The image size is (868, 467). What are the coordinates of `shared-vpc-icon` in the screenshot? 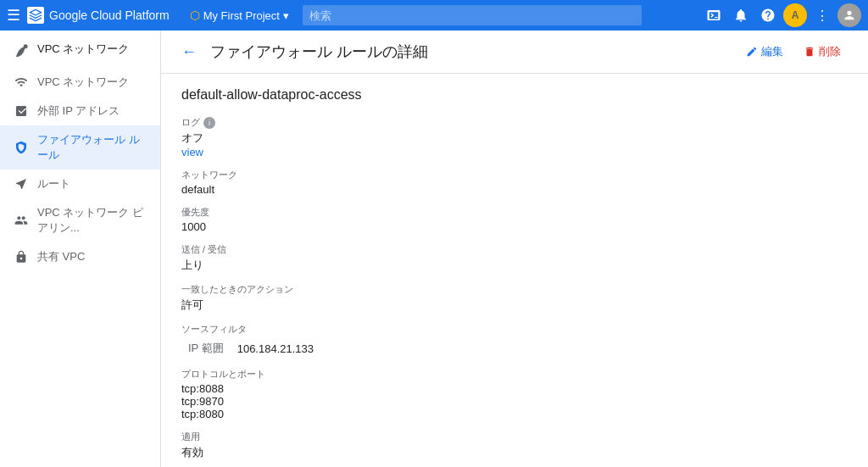 It's located at (21, 257).